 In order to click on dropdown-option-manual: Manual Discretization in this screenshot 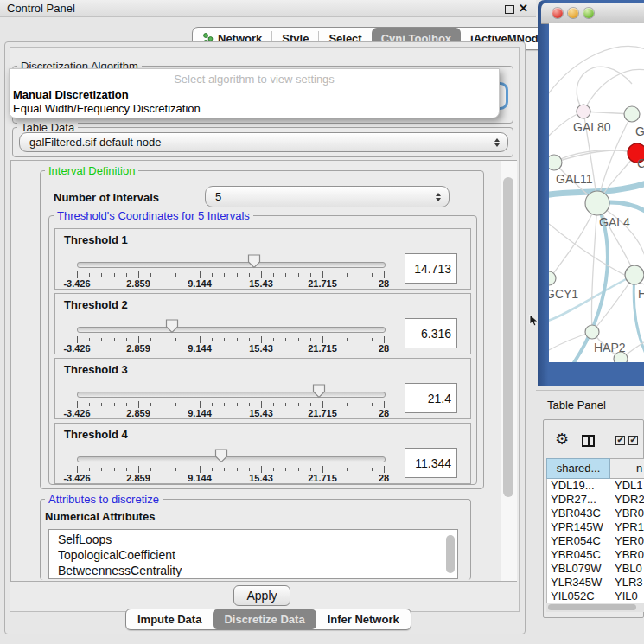, I will do `click(71, 95)`.